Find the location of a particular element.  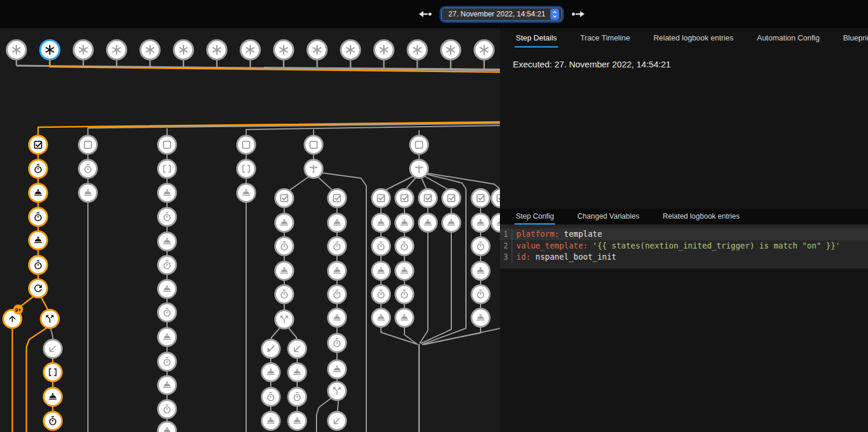

yaml-code-editor: 1platform: template2value_template: '{{ … is located at coordinates (684, 246).